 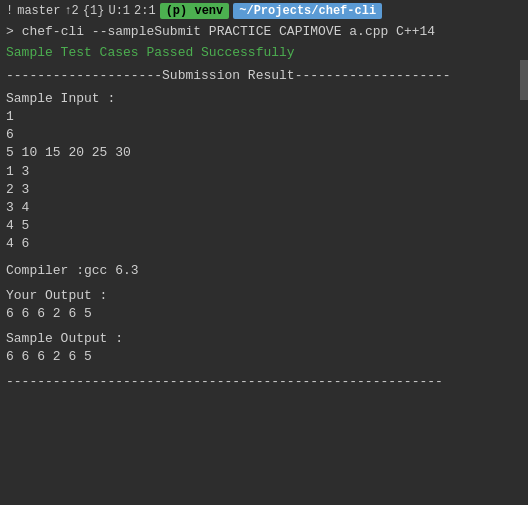 I want to click on indicator1: ↑2, so click(x=71, y=11).